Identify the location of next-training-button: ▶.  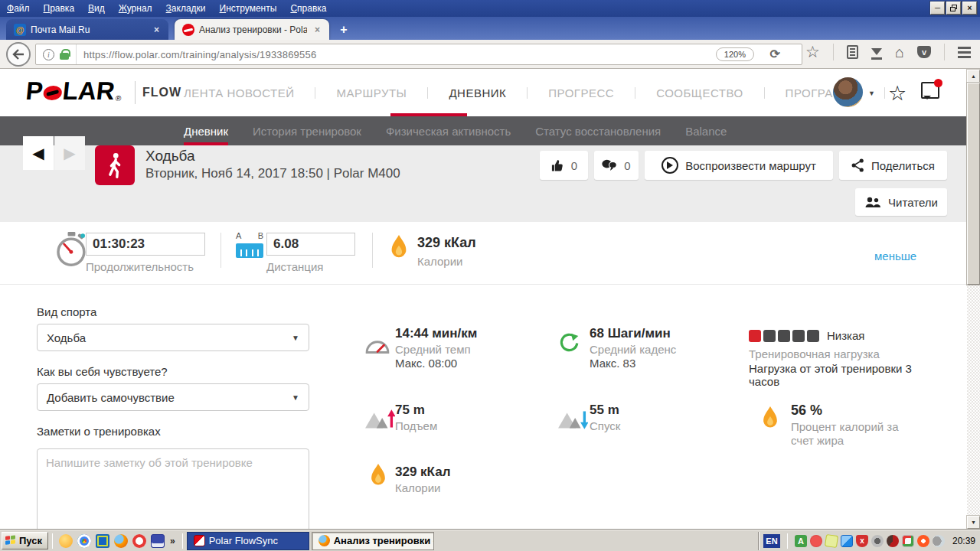
(70, 153).